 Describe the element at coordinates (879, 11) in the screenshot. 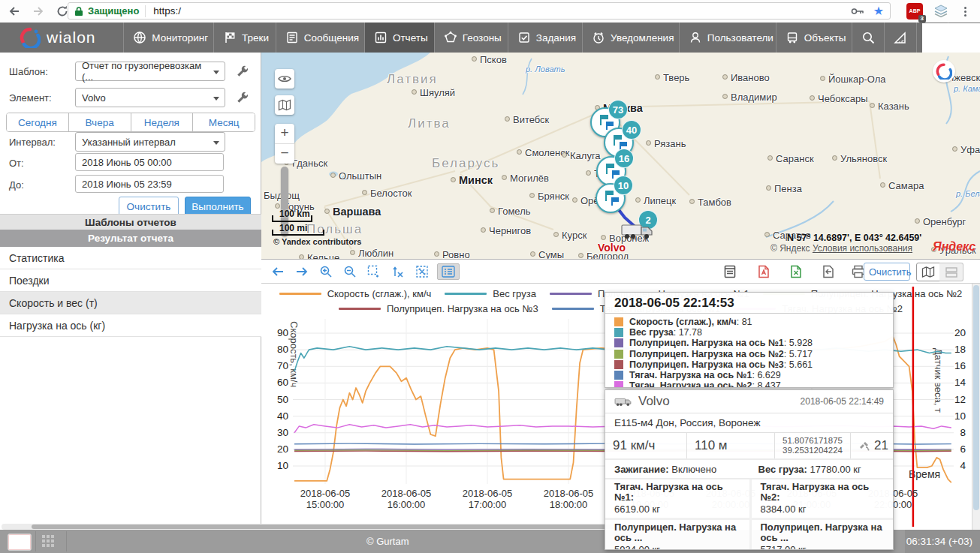

I see `bookmark-star-icon: ★` at that location.